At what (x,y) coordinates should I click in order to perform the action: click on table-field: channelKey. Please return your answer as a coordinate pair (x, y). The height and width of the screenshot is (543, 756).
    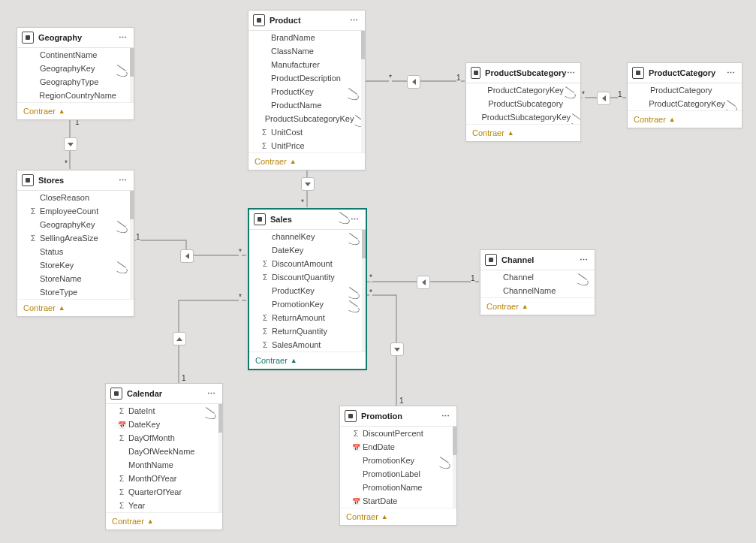
    Looking at the image, I should click on (308, 237).